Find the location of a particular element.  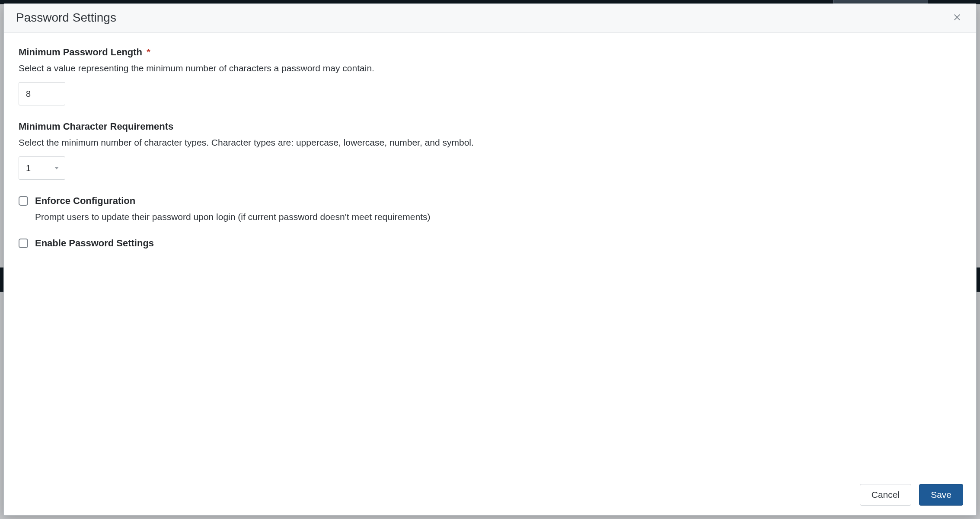

field-label: Minimum Password Length * is located at coordinates (490, 52).